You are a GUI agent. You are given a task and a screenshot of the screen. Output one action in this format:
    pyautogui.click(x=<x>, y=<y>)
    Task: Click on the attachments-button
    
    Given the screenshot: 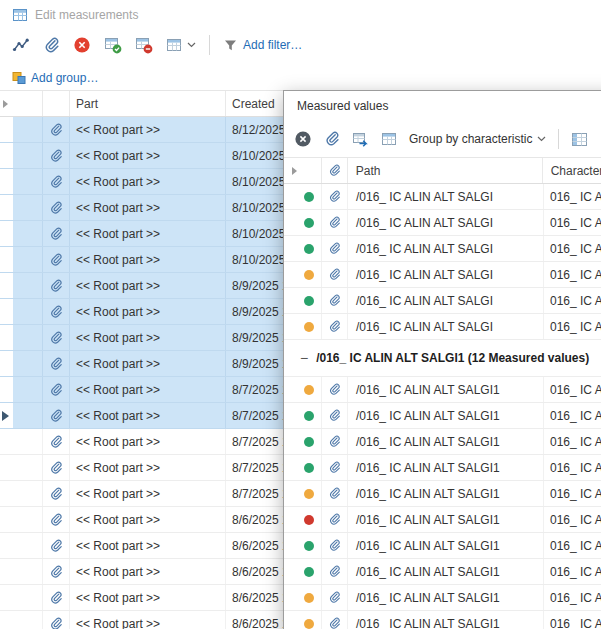 What is the action you would take?
    pyautogui.click(x=52, y=46)
    